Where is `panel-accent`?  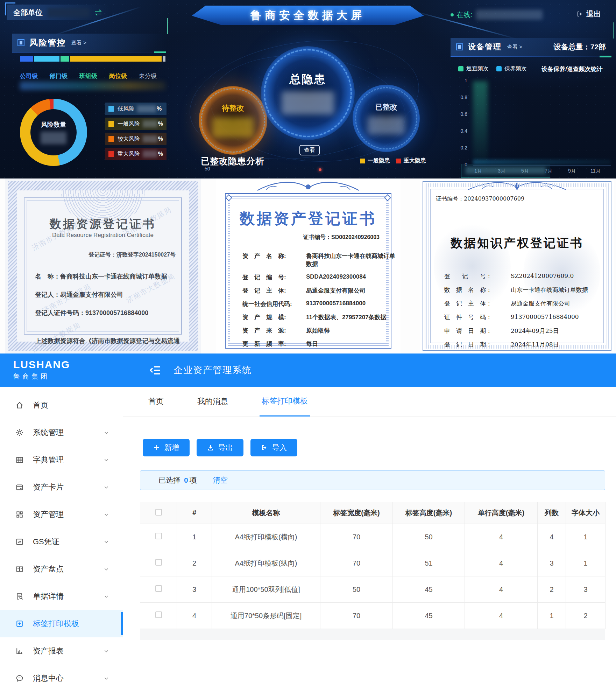 panel-accent is located at coordinates (606, 57).